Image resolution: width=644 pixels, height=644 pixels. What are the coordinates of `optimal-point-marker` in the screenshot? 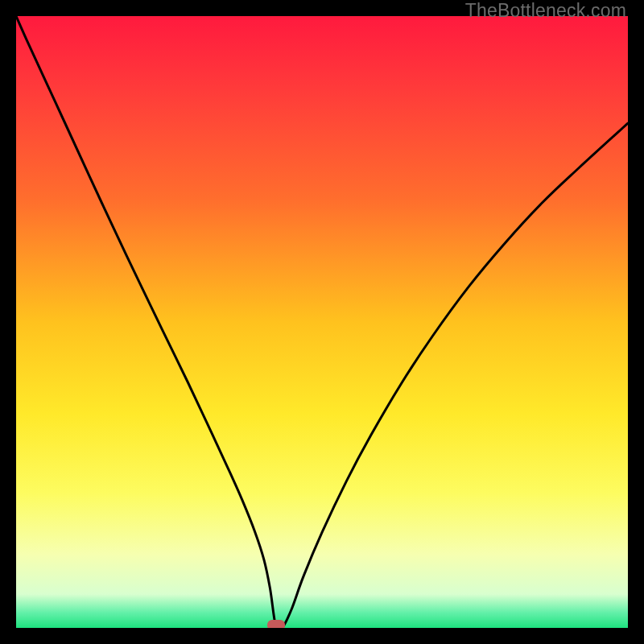 It's located at (276, 624).